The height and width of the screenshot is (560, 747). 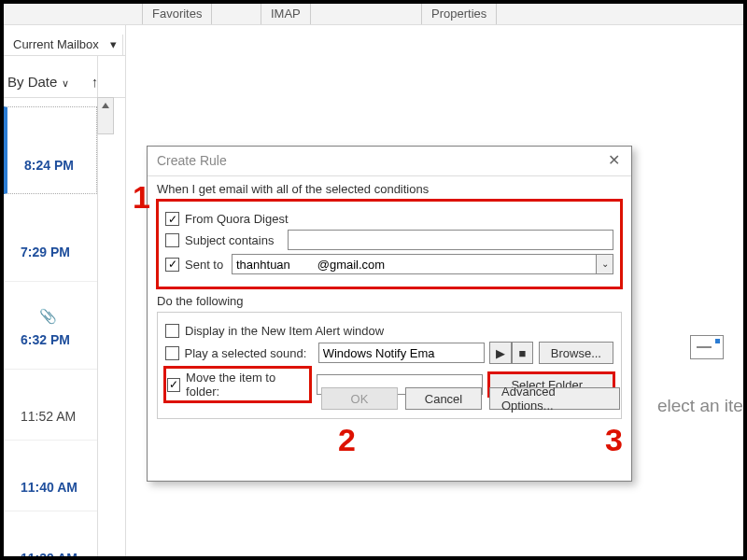 What do you see at coordinates (374, 15) in the screenshot?
I see `ribbon: Favorites IMAP Properties` at bounding box center [374, 15].